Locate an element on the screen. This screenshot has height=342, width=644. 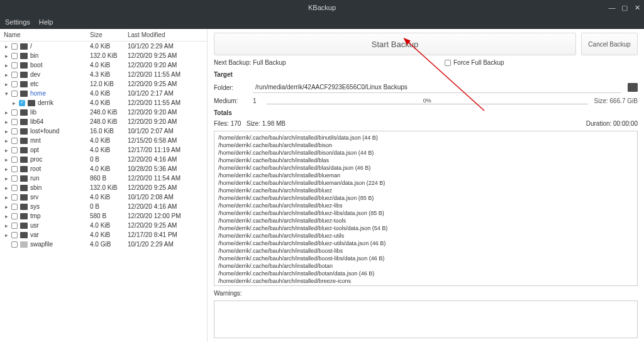
tree-row: ▸srv4.0 KiB10/1/20 2:08 AM is located at coordinates (103, 197).